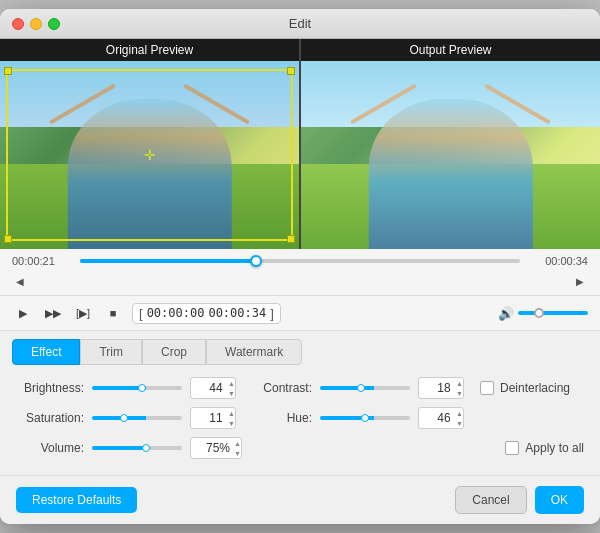 The image size is (600, 533). Describe the element at coordinates (441, 388) in the screenshot. I see `contrast-value: 18 ▲▼` at that location.